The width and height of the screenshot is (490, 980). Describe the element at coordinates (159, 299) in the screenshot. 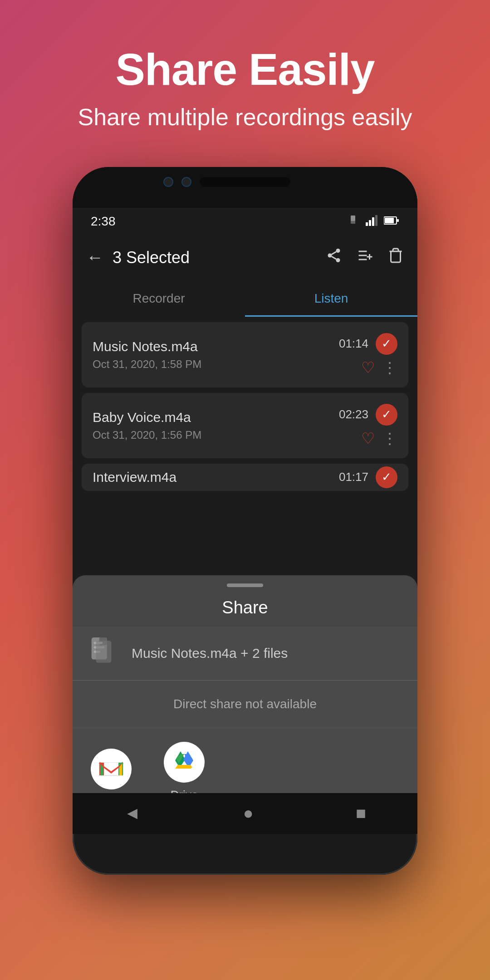

I see `tab-recorder: Recorder` at that location.